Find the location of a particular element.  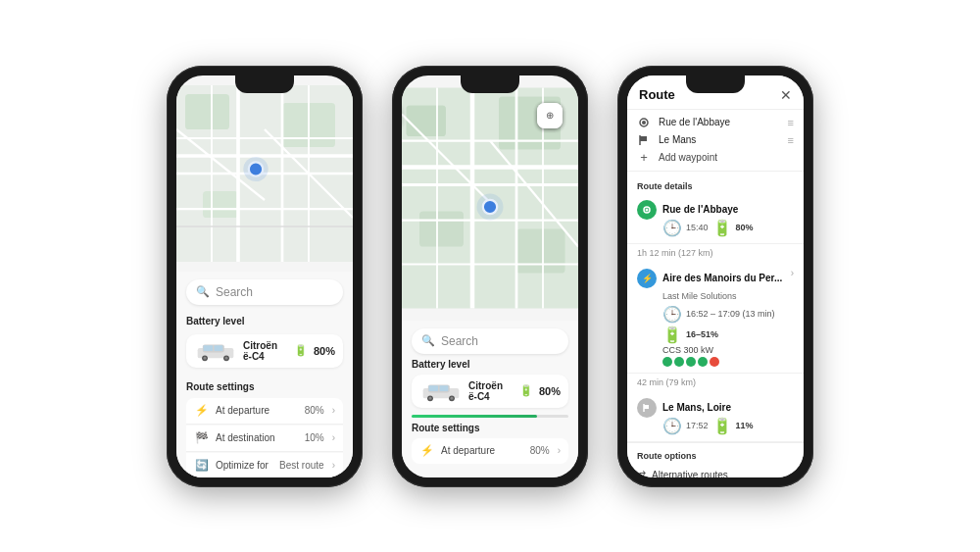

origin-icon is located at coordinates (644, 123).